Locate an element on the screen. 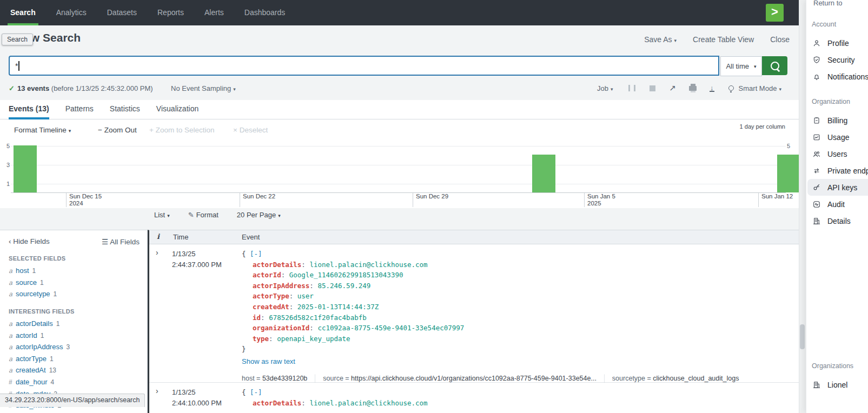 This screenshot has width=868, height=413. event-sampling-dropdown: No Event Sampling▾ is located at coordinates (203, 89).